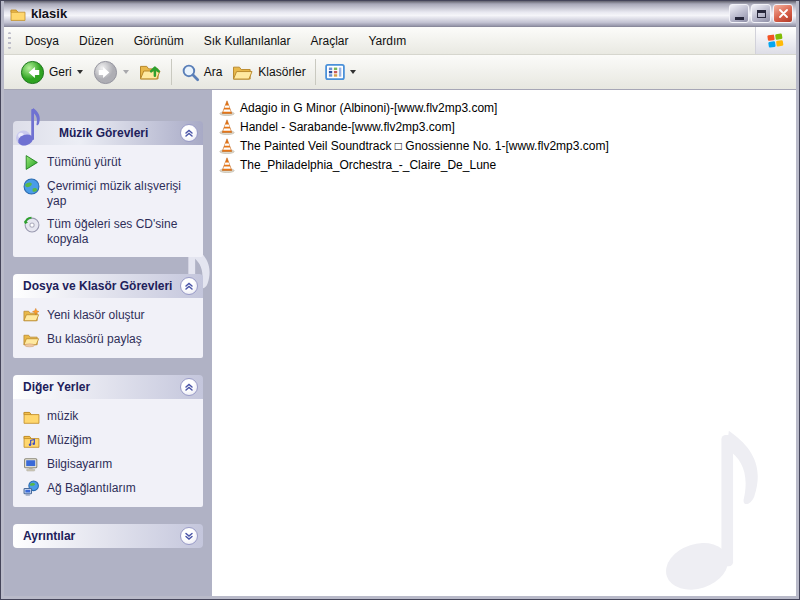 The height and width of the screenshot is (600, 800). I want to click on menu-duzen: Düzen, so click(96, 40).